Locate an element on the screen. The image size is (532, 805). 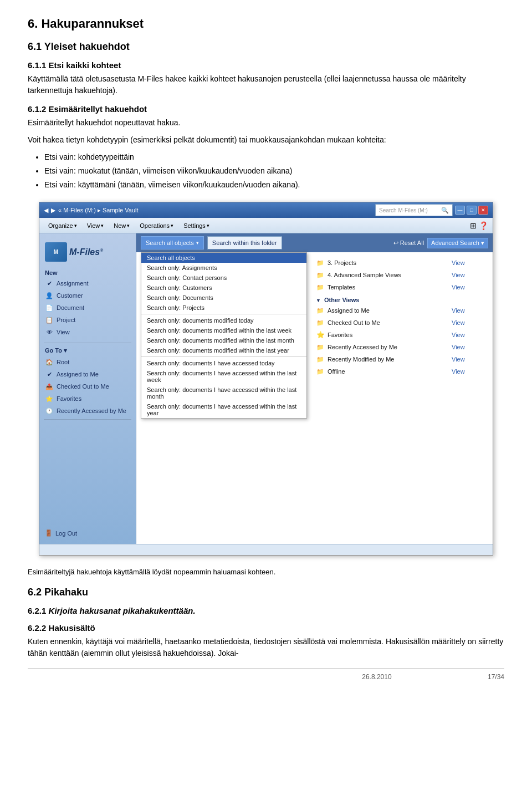
sidebar-item-root: 🏠 Root is located at coordinates (88, 362).